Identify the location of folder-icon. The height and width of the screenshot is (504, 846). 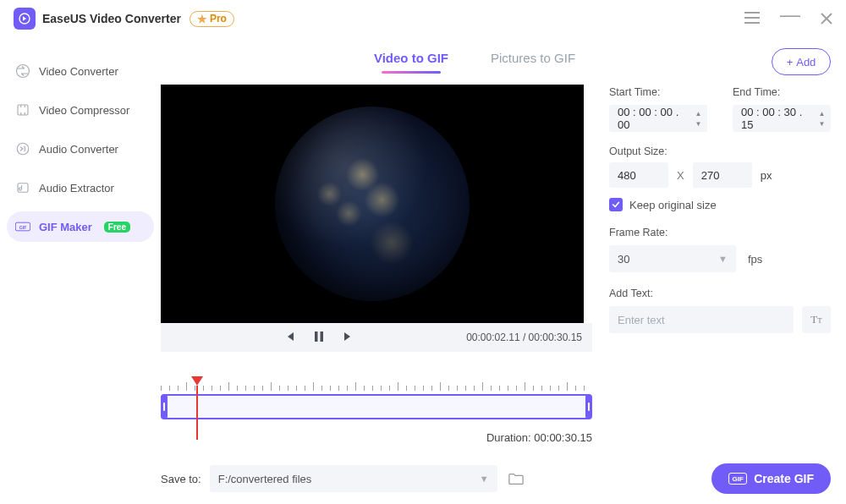
(516, 479).